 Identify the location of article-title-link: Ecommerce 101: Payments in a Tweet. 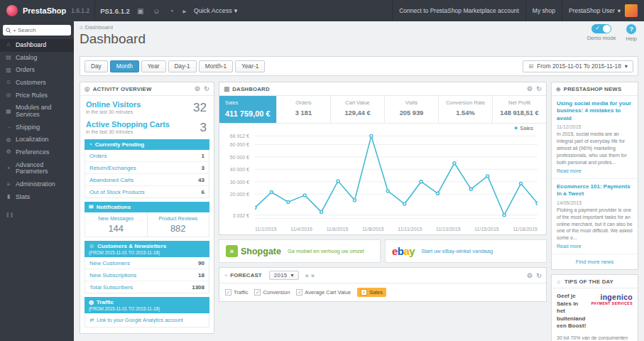
(595, 190).